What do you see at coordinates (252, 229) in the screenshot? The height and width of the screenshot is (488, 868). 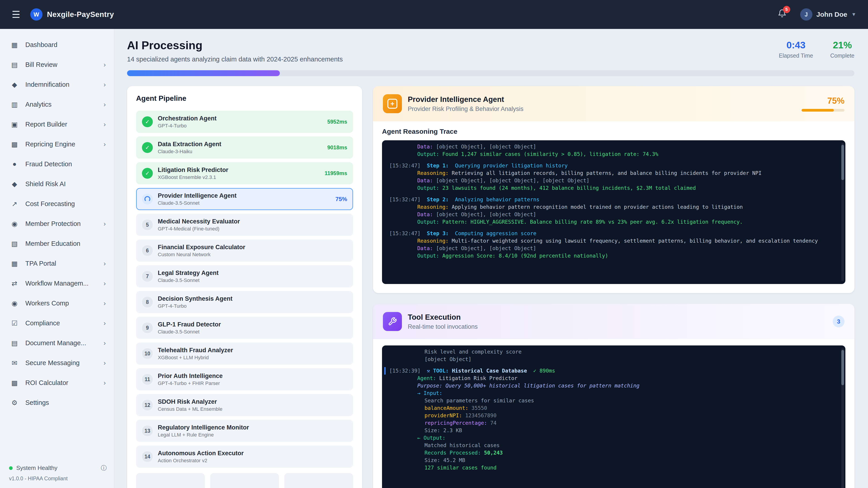 I see `agent-model: GPT-4-Medical (Fine-tuned)` at bounding box center [252, 229].